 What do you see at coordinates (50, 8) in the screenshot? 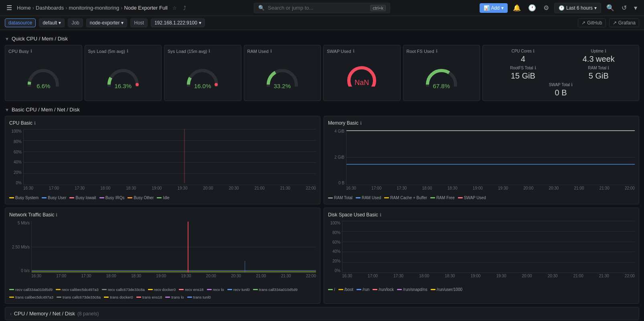
I see `breadcrumb-dashboards: Dashboards` at bounding box center [50, 8].